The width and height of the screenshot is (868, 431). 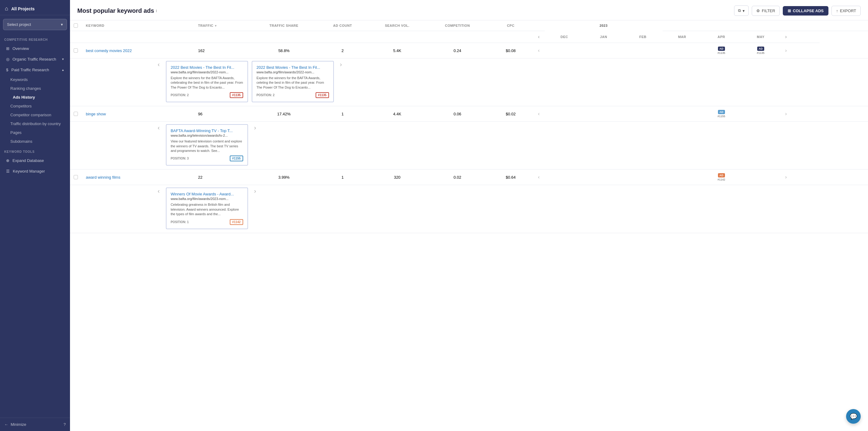 What do you see at coordinates (216, 26) in the screenshot?
I see `traffic-sort-icon: ▾` at bounding box center [216, 26].